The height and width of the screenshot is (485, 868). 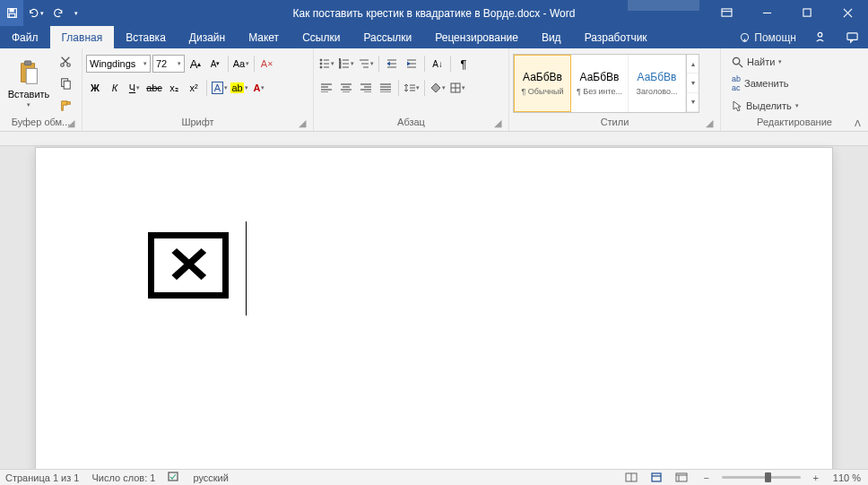 What do you see at coordinates (220, 88) in the screenshot?
I see `text-effects-icon: A` at bounding box center [220, 88].